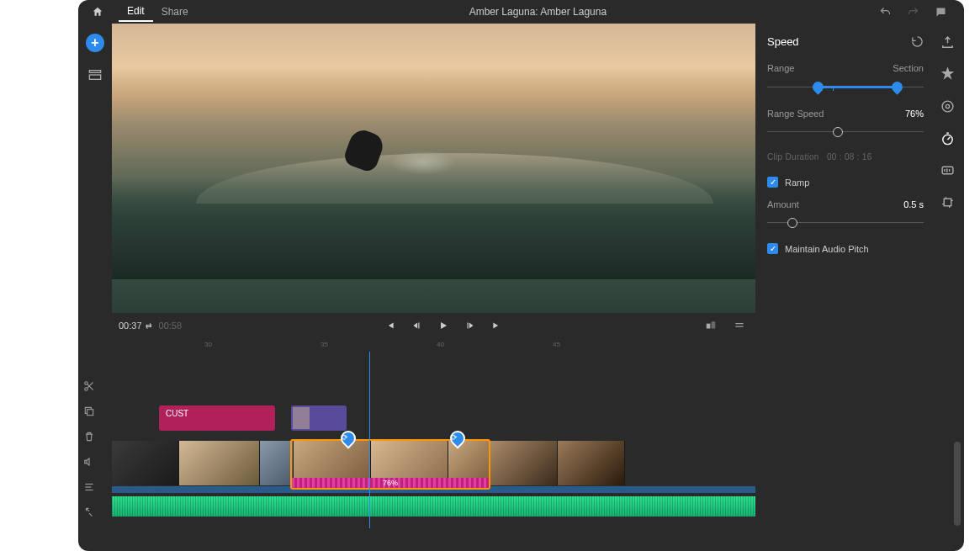  What do you see at coordinates (772, 182) in the screenshot?
I see `ramp-checkbox: ✓` at bounding box center [772, 182].